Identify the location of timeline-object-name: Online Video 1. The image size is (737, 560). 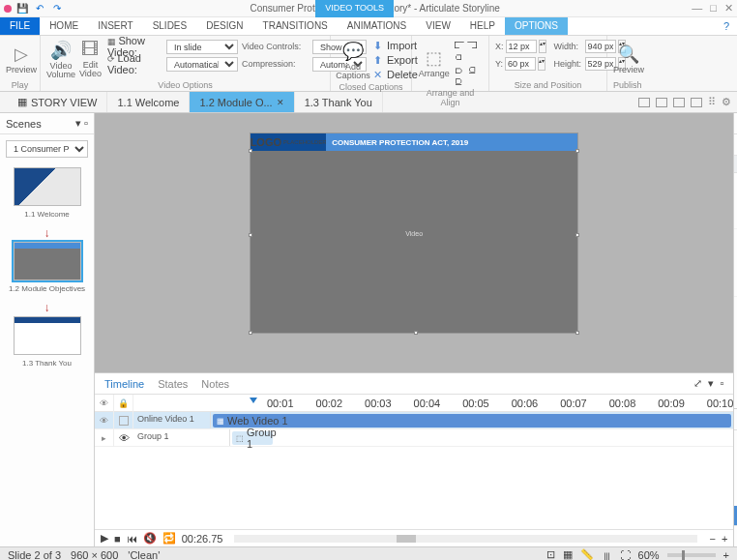
(172, 420).